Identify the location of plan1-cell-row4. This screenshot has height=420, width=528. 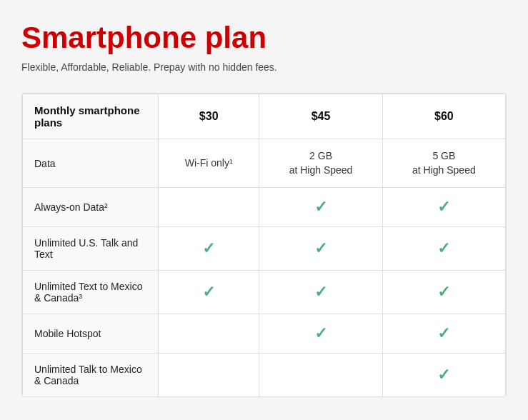
(209, 334).